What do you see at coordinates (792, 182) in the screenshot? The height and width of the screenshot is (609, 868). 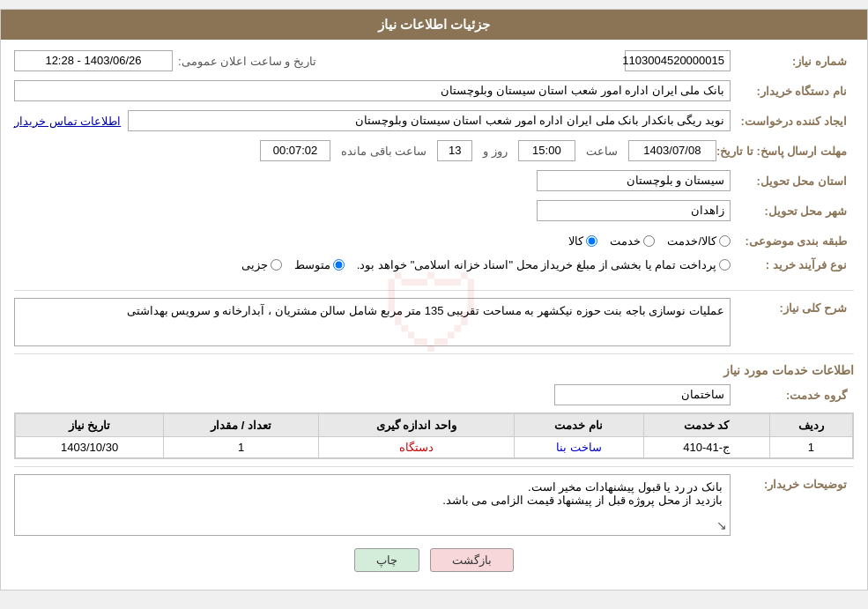 I see `province-label: استان محل تحویل:` at bounding box center [792, 182].